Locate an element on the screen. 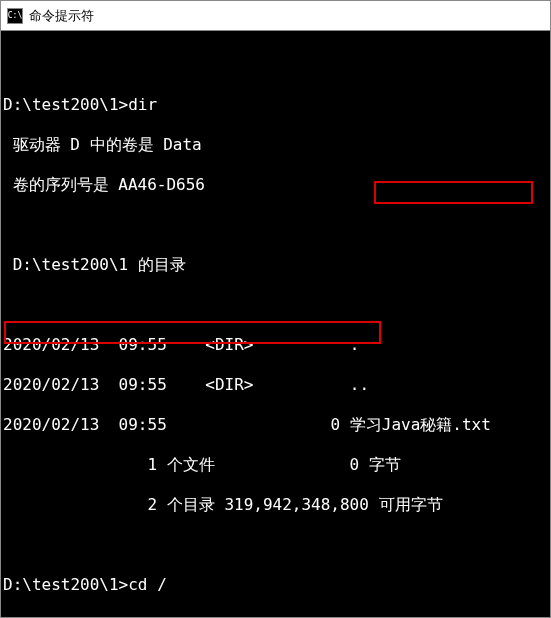 The image size is (551, 618). window-title: 命令提示符 is located at coordinates (62, 16).